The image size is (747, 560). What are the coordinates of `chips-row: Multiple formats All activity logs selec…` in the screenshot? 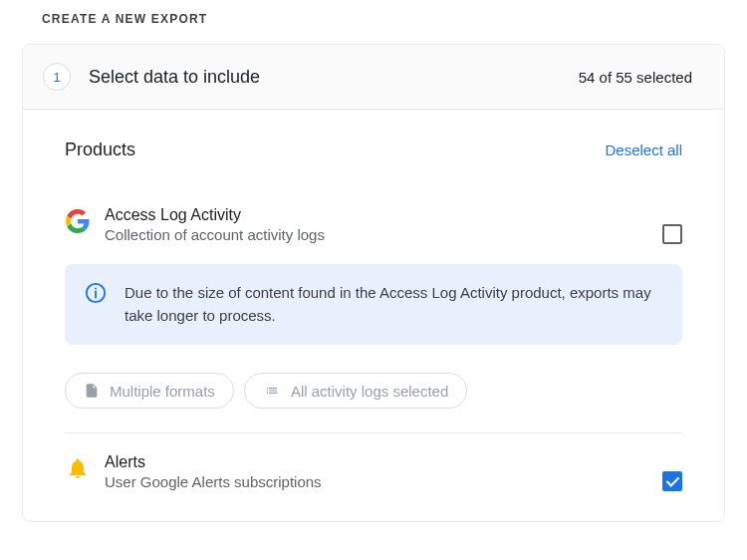 It's located at (374, 391).